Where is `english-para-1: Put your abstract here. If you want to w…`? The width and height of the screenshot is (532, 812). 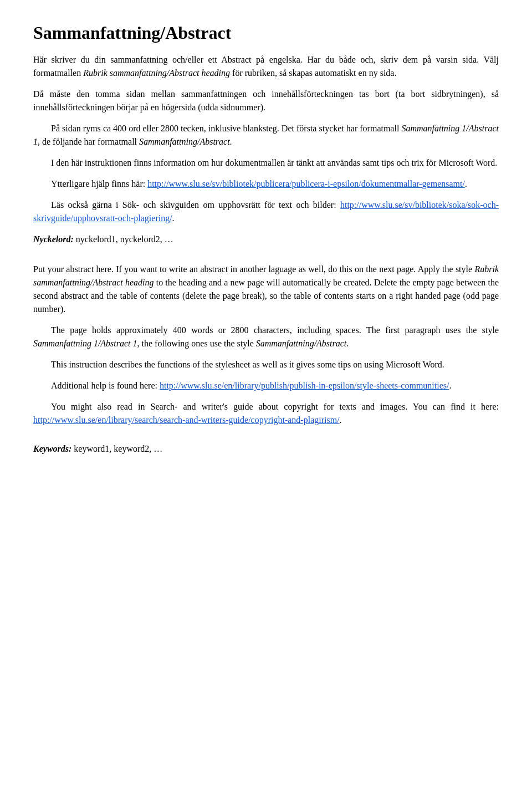
english-para-1: Put your abstract here. If you want to w… is located at coordinates (266, 289).